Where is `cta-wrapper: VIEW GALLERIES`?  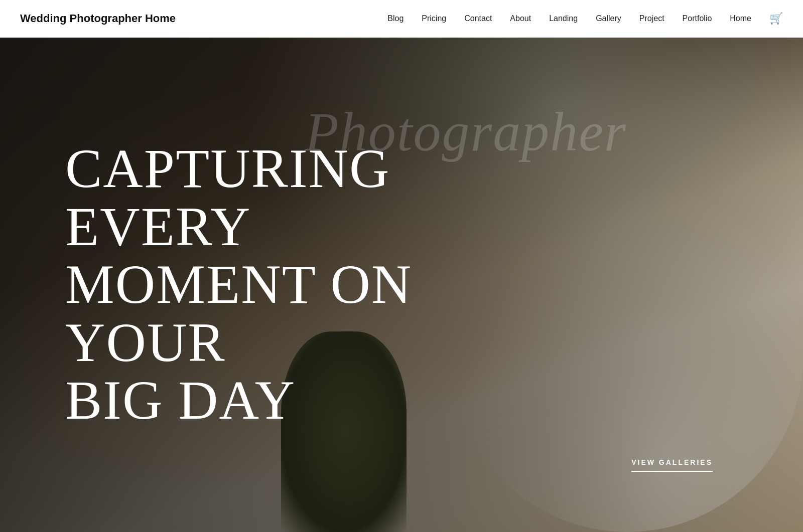
cta-wrapper: VIEW GALLERIES is located at coordinates (672, 465).